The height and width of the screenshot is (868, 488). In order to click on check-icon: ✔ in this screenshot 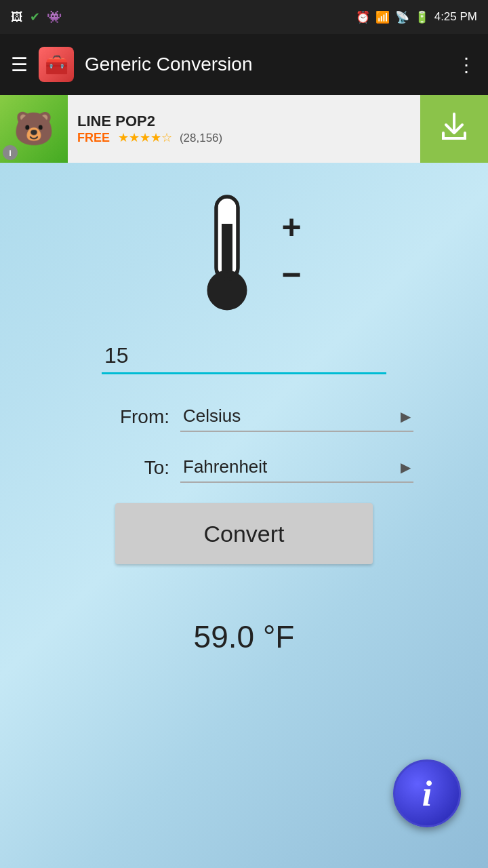, I will do `click(35, 17)`.